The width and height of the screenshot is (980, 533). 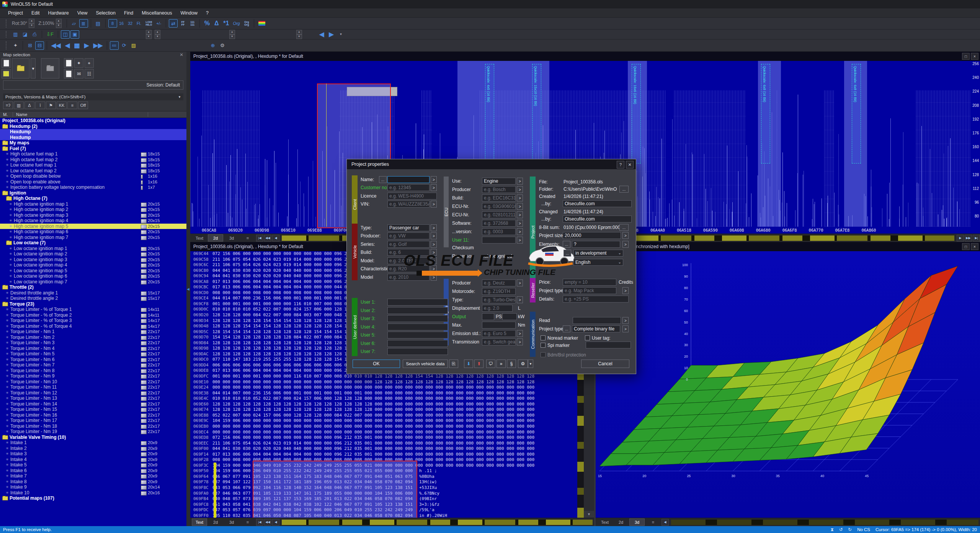 What do you see at coordinates (31, 23) in the screenshot?
I see `rotation-spinner: ▲▼` at bounding box center [31, 23].